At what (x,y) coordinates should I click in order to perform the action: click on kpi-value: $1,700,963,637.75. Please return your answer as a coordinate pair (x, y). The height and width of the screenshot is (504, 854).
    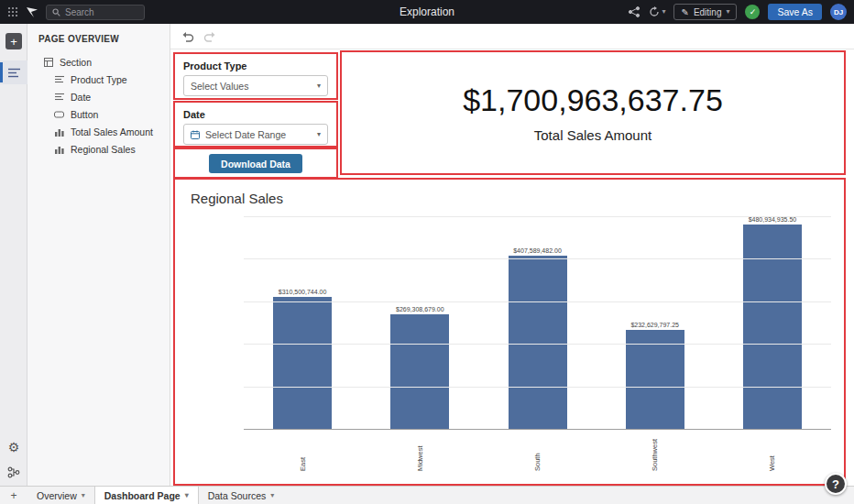
    Looking at the image, I should click on (593, 101).